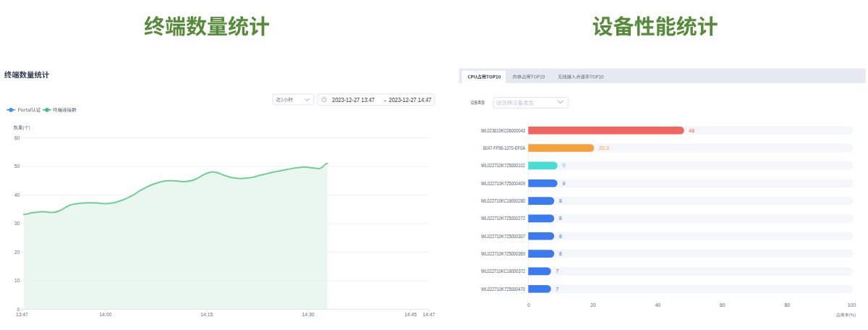 Image resolution: width=868 pixels, height=330 pixels. What do you see at coordinates (207, 314) in the screenshot?
I see `svg-text: 14:15` at bounding box center [207, 314].